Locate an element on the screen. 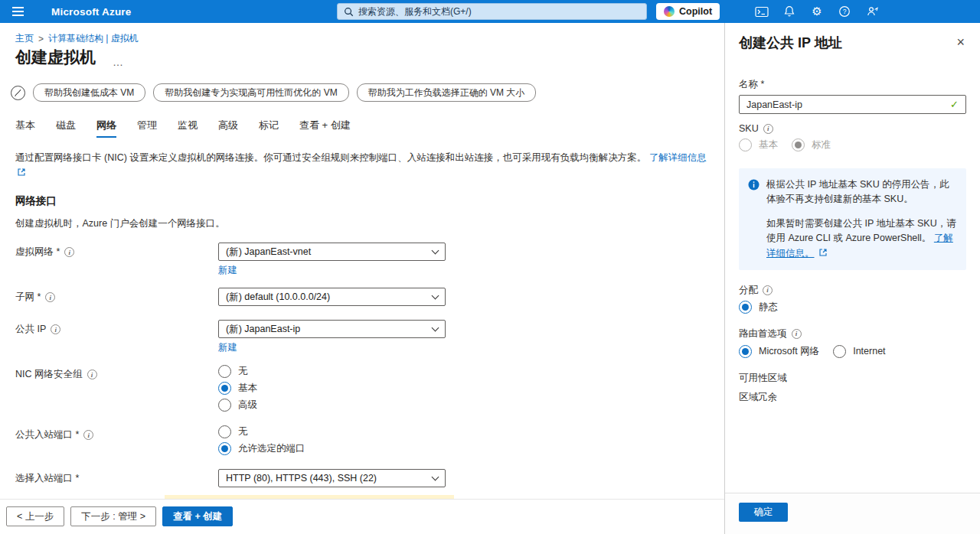 The image size is (980, 534). panel-title: 创建公共 IP 地址 is located at coordinates (790, 43).